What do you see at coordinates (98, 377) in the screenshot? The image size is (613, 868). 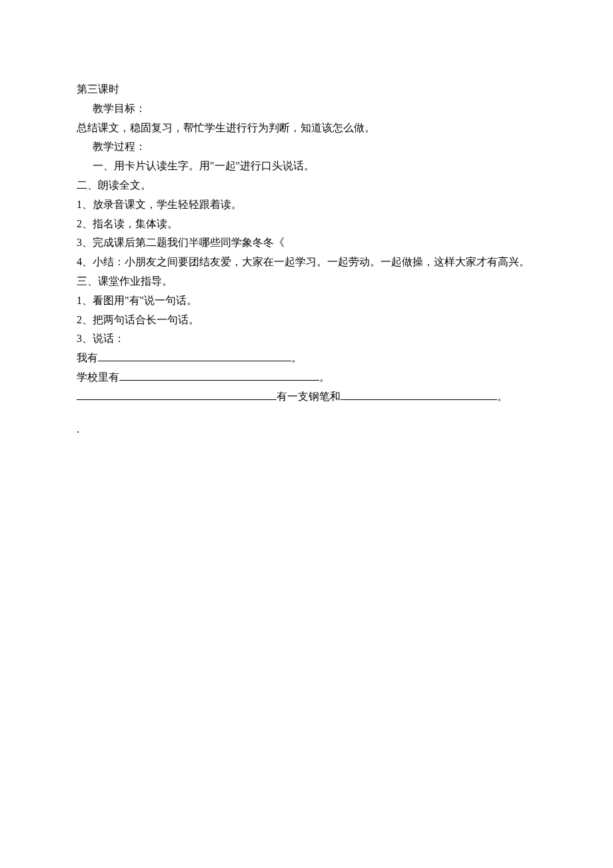 I see `fill2-prefix: 学校里有` at bounding box center [98, 377].